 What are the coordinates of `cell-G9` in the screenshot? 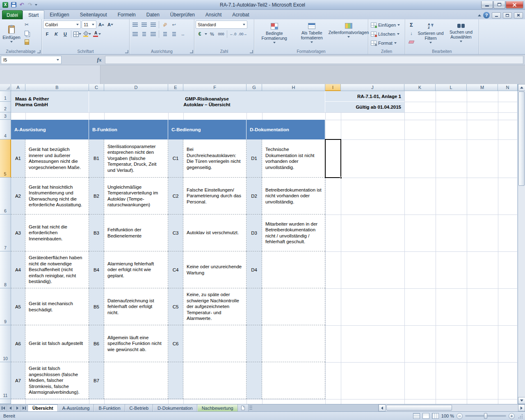 It's located at (254, 307).